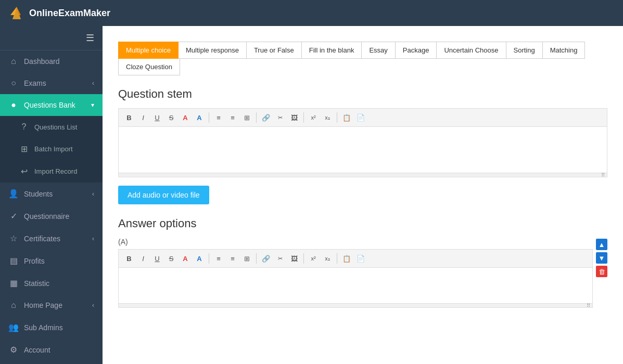 Image resolution: width=623 pixels, height=364 pixels. I want to click on italic-button: I, so click(143, 118).